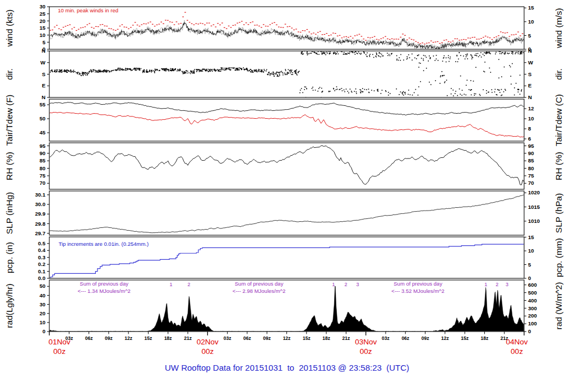 The width and height of the screenshot is (574, 392). What do you see at coordinates (529, 278) in the screenshot?
I see `right-tick-label-pcp: 0` at bounding box center [529, 278].